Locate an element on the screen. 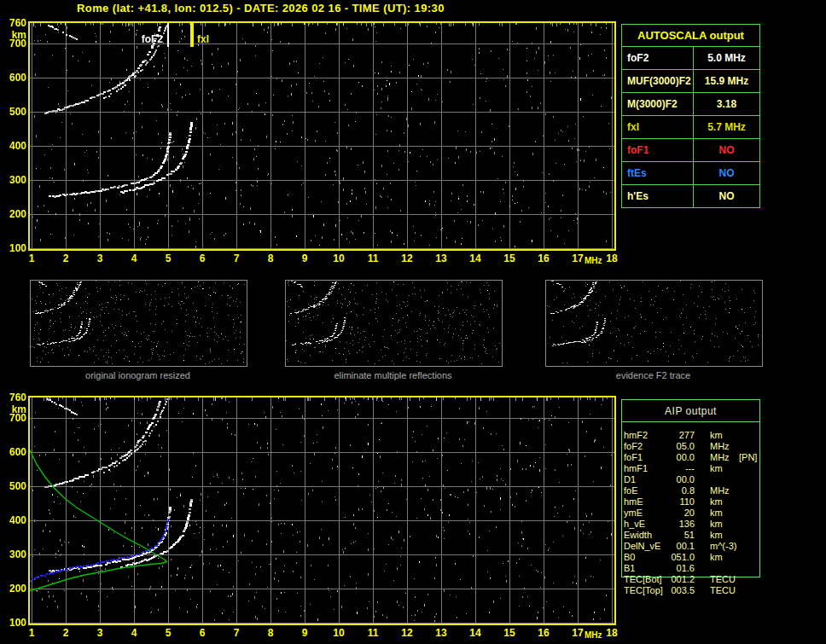  top-plot-y-tick-label-400: 400 is located at coordinates (14, 146).